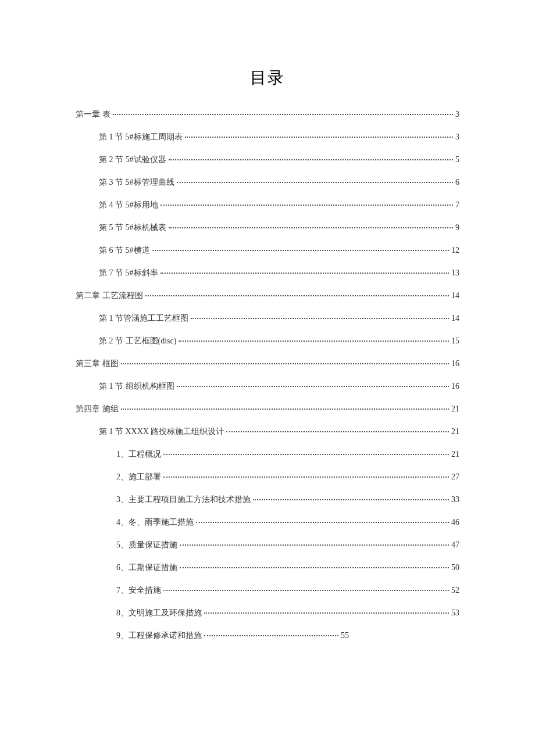 The height and width of the screenshot is (756, 535). What do you see at coordinates (279, 137) in the screenshot?
I see `toc-entry: 第 1 节 5#标施工周期表3` at bounding box center [279, 137].